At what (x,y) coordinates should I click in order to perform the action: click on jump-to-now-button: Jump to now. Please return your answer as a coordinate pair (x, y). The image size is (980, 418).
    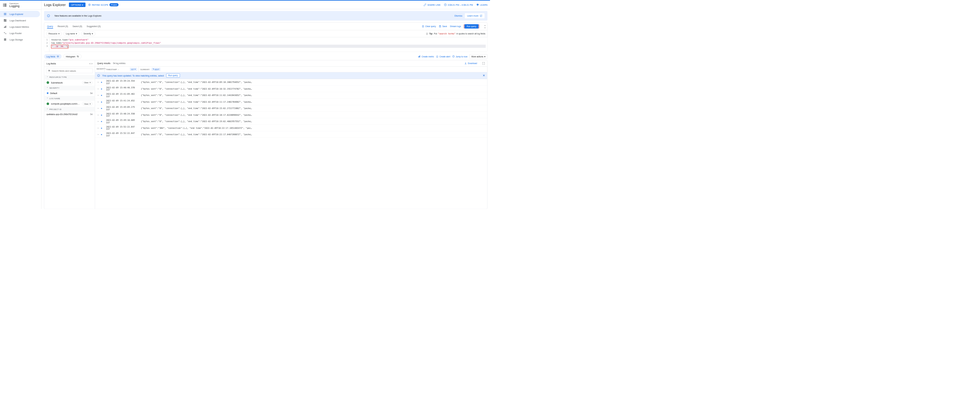
    Looking at the image, I should click on (460, 56).